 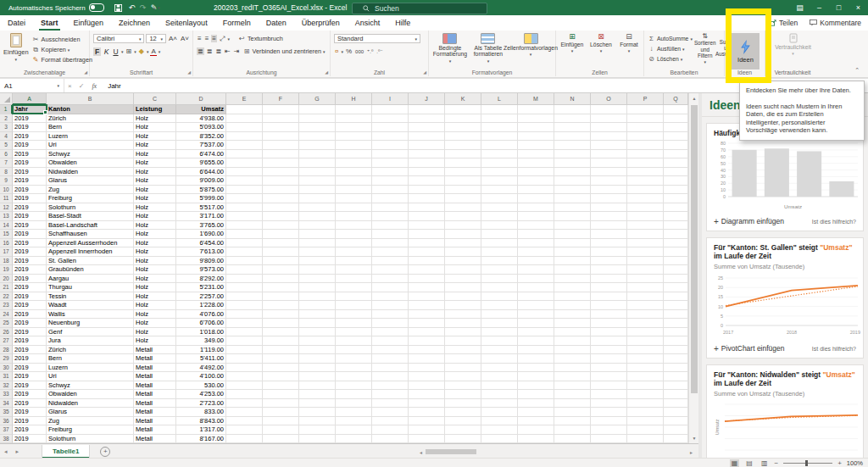 I want to click on grid-cell: Schaffhausen, so click(x=90, y=234).